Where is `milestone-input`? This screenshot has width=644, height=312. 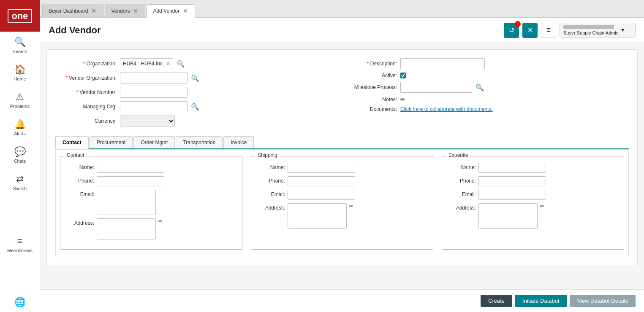
milestone-input is located at coordinates (436, 87).